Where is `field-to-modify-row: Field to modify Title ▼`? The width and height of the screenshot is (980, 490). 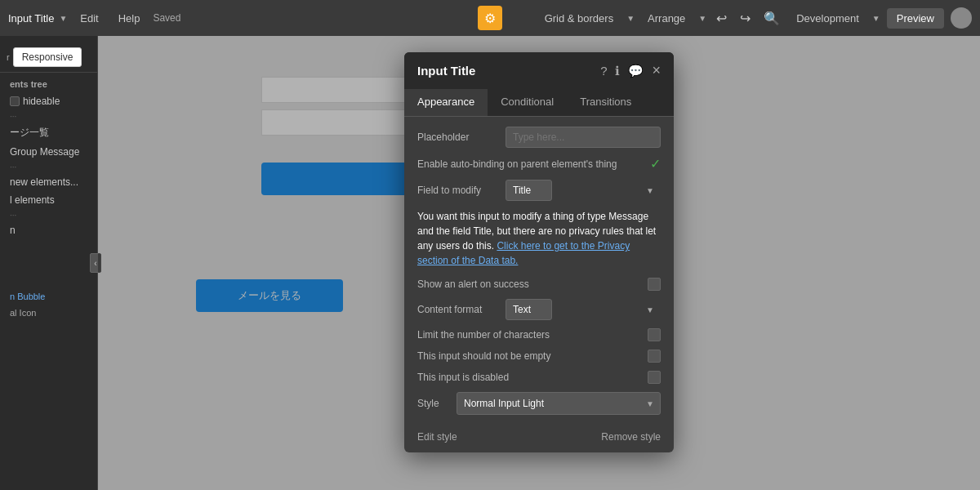
field-to-modify-row: Field to modify Title ▼ is located at coordinates (539, 190).